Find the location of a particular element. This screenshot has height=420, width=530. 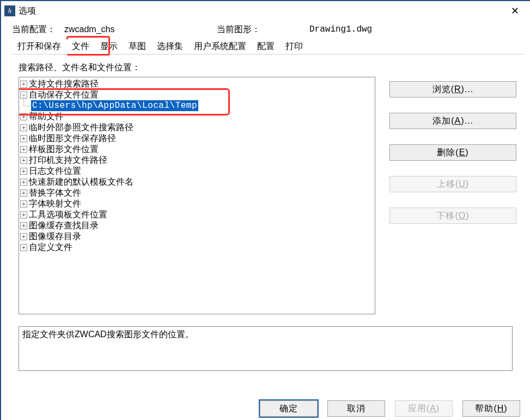

delete-button: 删除(E) is located at coordinates (453, 153).